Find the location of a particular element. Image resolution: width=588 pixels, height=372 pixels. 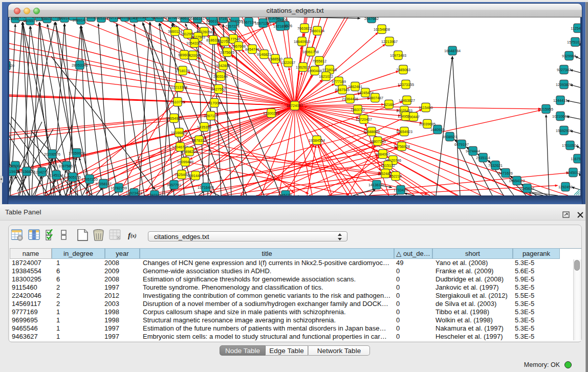

svg-text: (x) is located at coordinates (134, 236).